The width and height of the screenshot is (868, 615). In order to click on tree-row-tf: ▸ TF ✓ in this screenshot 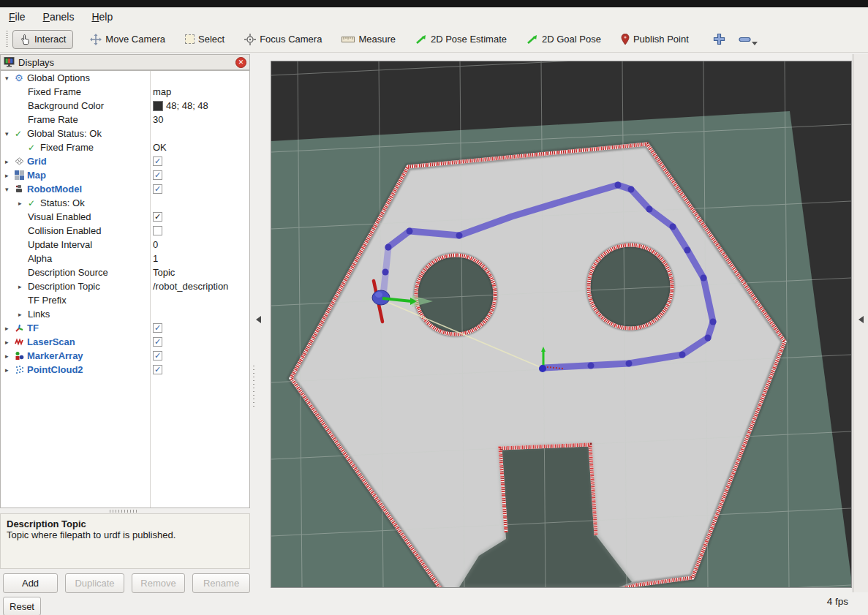, I will do `click(125, 328)`.